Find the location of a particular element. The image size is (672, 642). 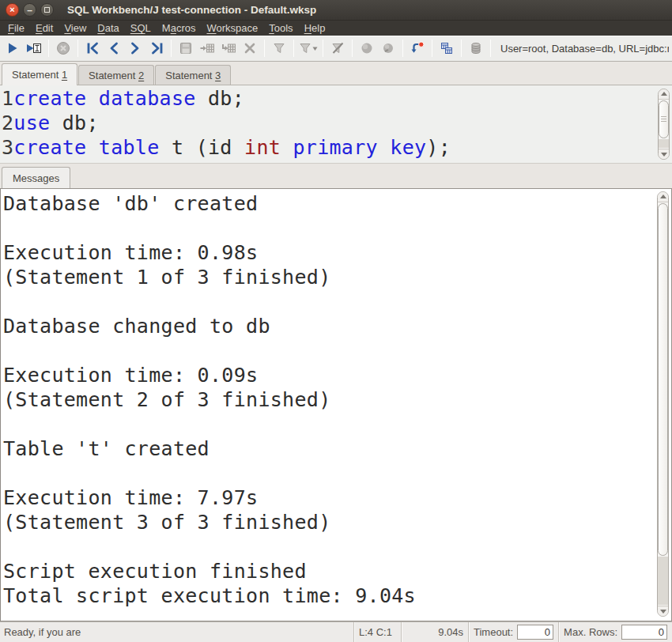

max-rows-label: Max. Rows: is located at coordinates (591, 633).